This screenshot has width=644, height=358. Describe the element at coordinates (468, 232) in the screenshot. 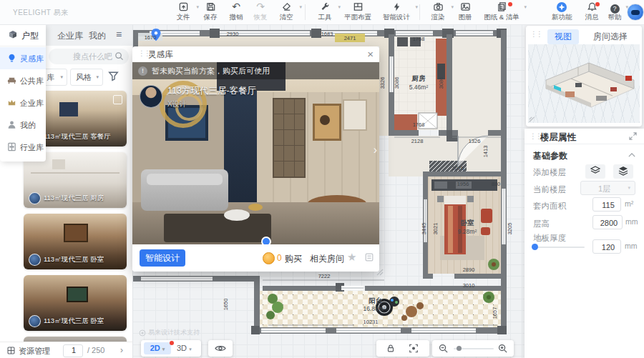

I see `room-area-bedroom: 9.28m²` at that location.